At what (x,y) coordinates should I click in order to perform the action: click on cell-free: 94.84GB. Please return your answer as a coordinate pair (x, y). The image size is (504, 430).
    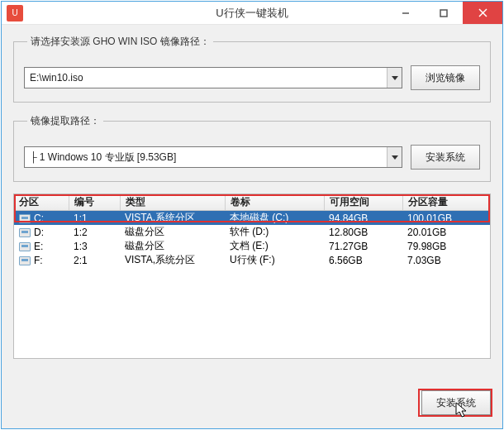
    Looking at the image, I should click on (349, 218).